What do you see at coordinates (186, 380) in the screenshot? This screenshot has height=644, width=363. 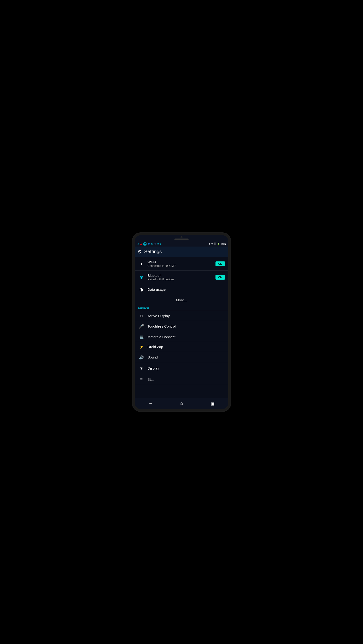 I see `storage-title: St...` at bounding box center [186, 380].